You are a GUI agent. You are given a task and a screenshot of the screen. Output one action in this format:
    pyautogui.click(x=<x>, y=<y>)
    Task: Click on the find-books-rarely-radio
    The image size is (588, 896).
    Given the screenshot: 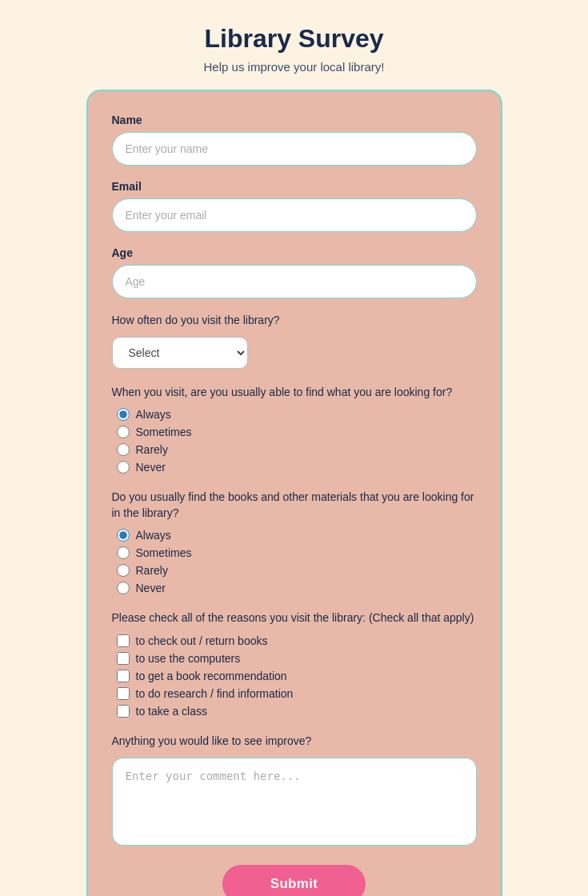 What is the action you would take?
    pyautogui.click(x=123, y=570)
    